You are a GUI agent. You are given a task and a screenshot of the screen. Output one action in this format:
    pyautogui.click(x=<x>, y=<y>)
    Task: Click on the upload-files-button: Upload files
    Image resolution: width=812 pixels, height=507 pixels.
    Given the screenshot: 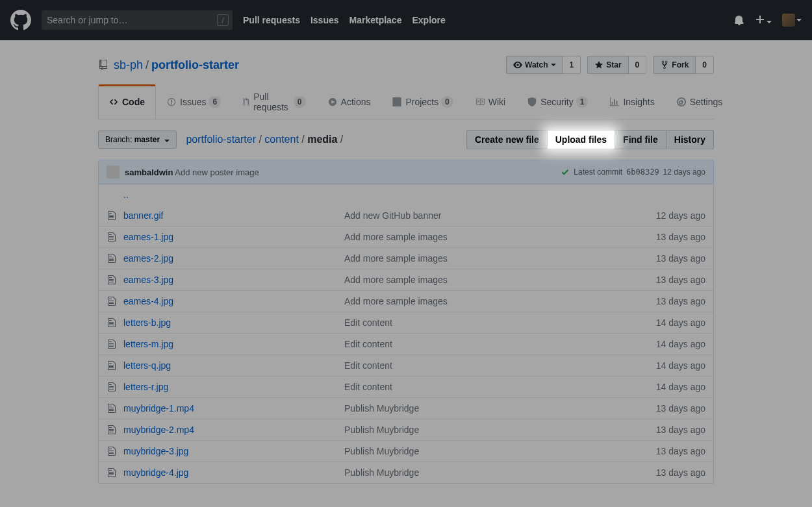 What is the action you would take?
    pyautogui.click(x=581, y=140)
    